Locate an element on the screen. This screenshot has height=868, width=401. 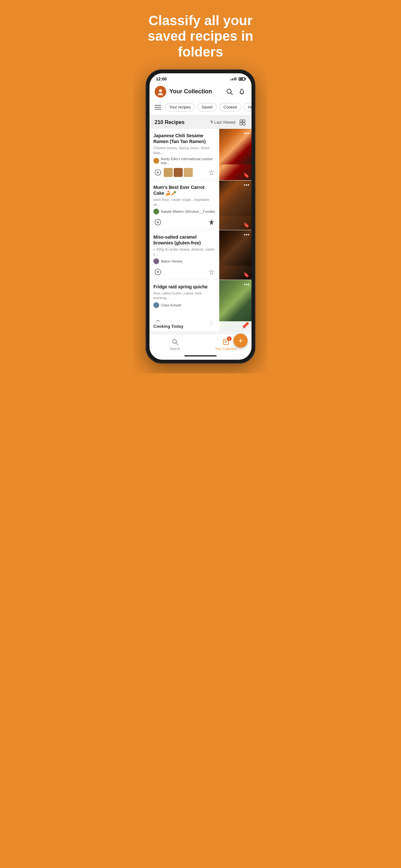
filter-chip-saved: Saved is located at coordinates (207, 107).